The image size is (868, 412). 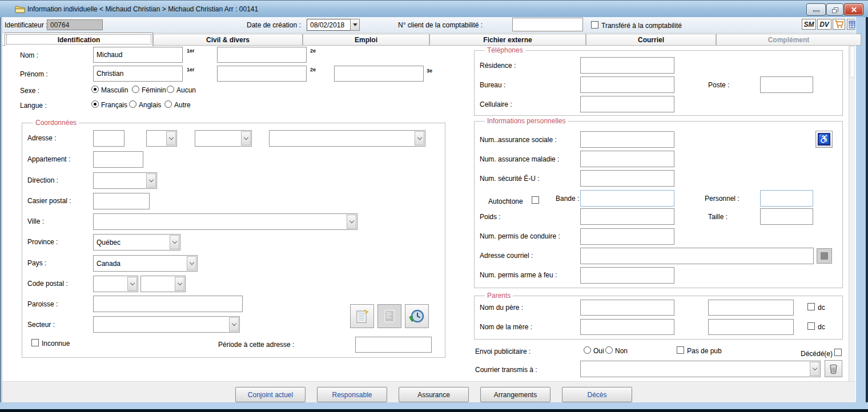 I want to click on prenom-field-1: Christian, so click(x=138, y=74).